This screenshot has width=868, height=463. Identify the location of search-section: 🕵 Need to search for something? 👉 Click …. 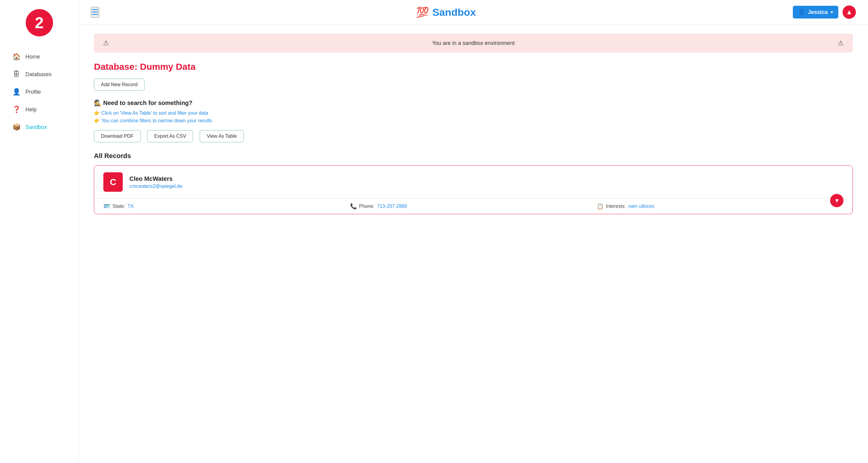
(473, 111).